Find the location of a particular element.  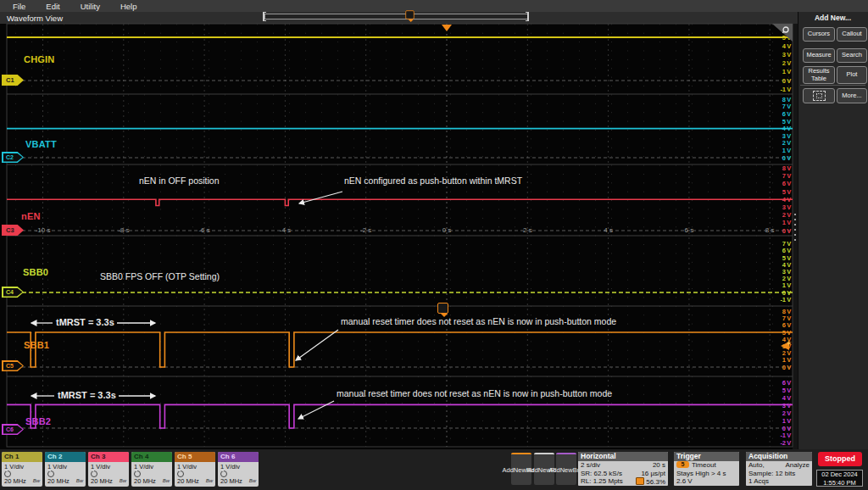

annotation-callout: nEN in OFF position is located at coordinates (180, 181).